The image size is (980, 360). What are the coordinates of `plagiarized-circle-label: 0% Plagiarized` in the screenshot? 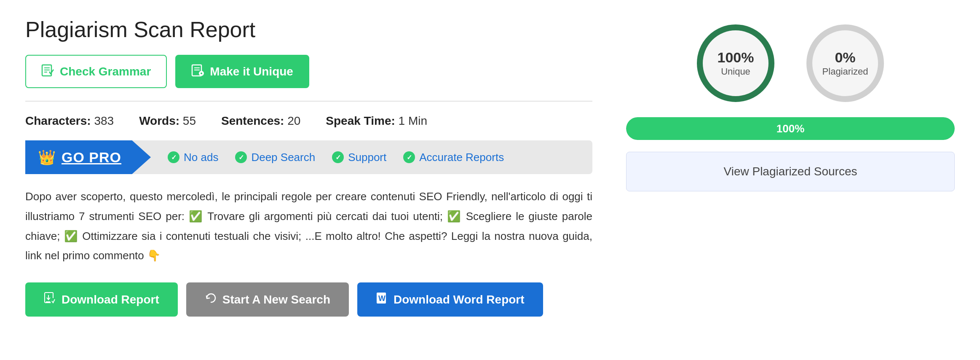 It's located at (845, 63).